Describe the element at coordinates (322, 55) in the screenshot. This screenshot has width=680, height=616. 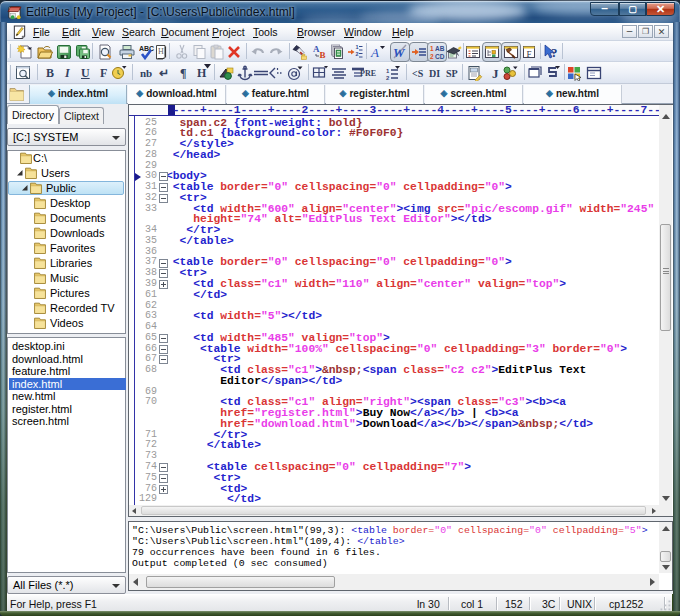
I see `svg-text: B` at that location.